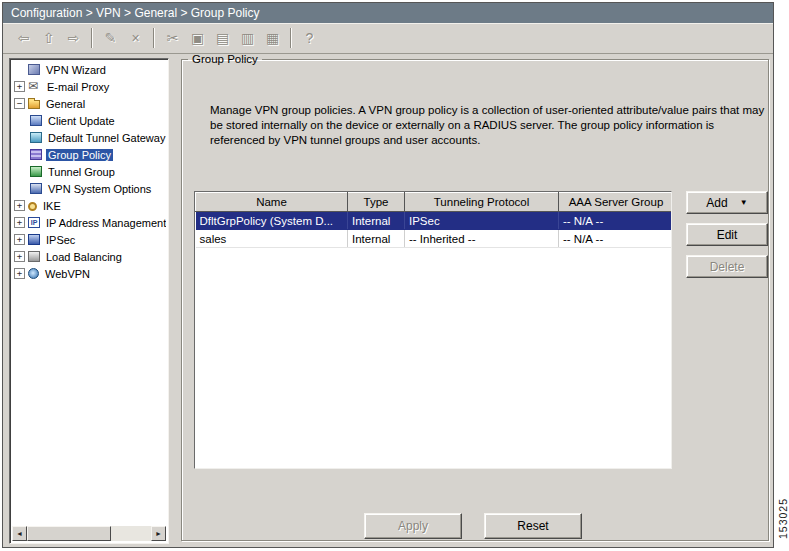  Describe the element at coordinates (727, 202) in the screenshot. I see `add-button: Add ▼` at that location.